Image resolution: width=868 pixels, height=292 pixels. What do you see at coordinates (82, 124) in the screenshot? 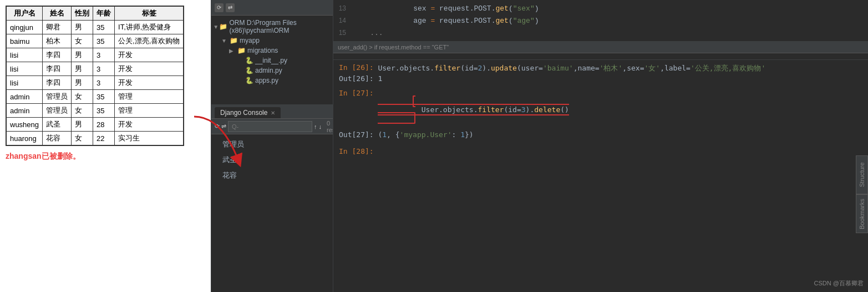
I see `table-cell-7-2: 男` at bounding box center [82, 124].